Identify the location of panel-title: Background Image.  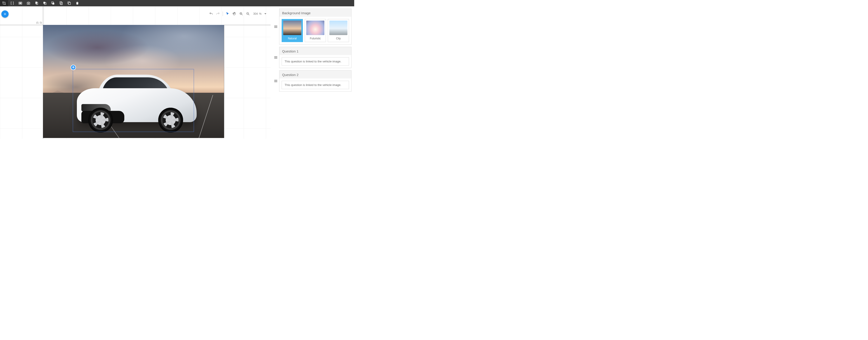
(315, 13).